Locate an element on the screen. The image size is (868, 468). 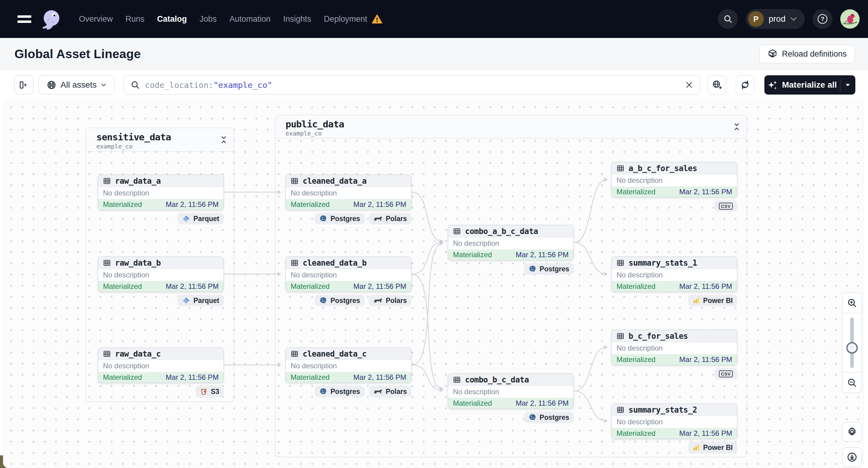
asset-card: cleaned_data_c No description Materializ… is located at coordinates (348, 365).